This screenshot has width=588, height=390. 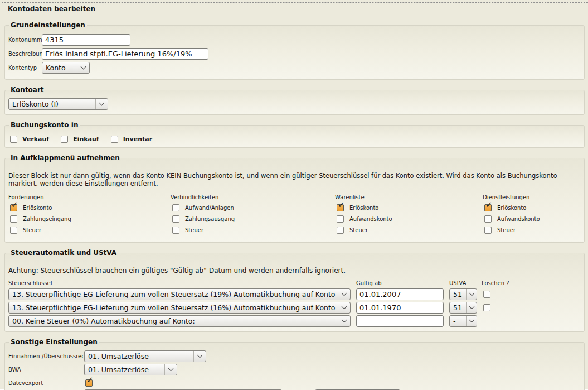 What do you see at coordinates (294, 134) in the screenshot?
I see `section-buchungskonto: Buchungskonto in ✓ Verkauf ✓ Einkauf ✓ I…` at bounding box center [294, 134].